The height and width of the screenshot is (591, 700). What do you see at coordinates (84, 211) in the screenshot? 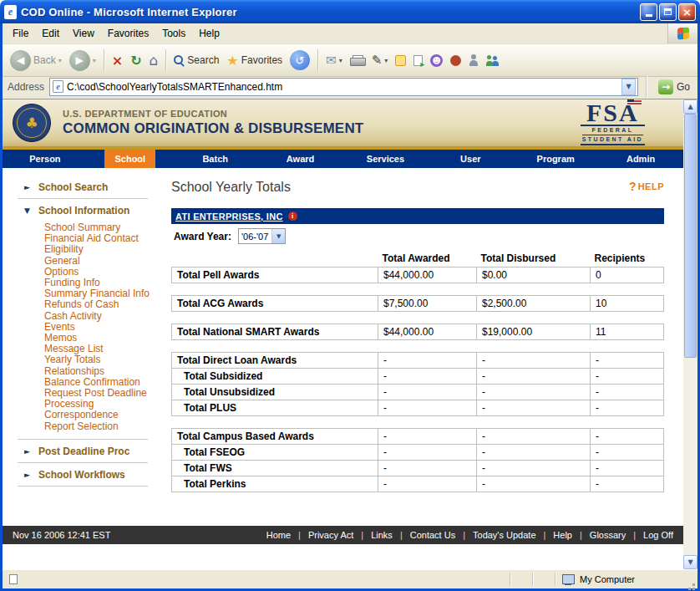
I see `sidebar-section-label: School Information` at bounding box center [84, 211].